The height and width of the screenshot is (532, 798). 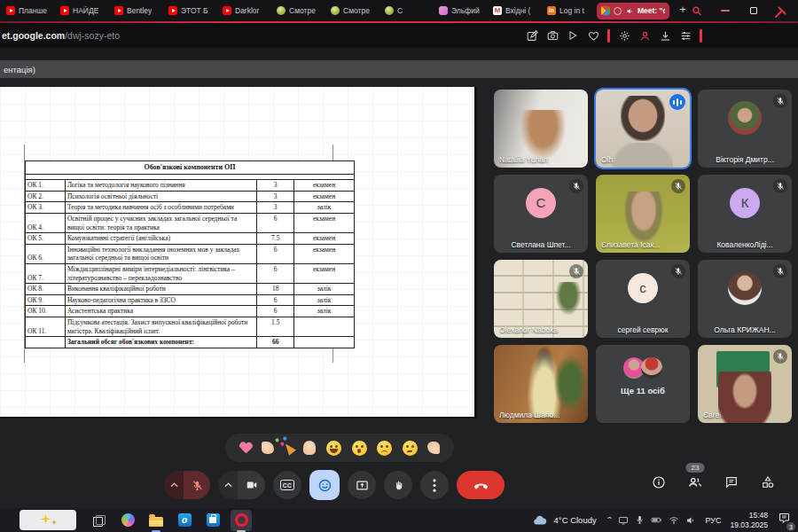 I want to click on row-credits: 6, so click(x=276, y=254).